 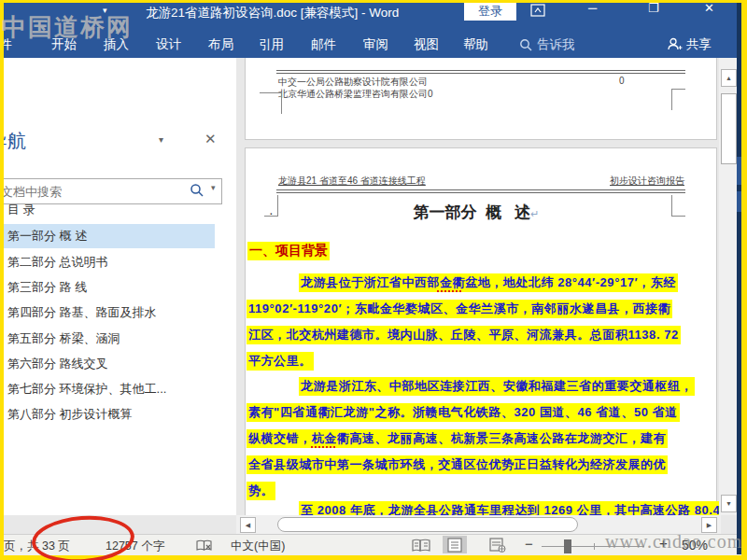 I want to click on body-line: 素有"四省通衢汇龙游"之称。浙赣电气化铁路、320 国道、46 省道、50 省道, so click(x=463, y=413).